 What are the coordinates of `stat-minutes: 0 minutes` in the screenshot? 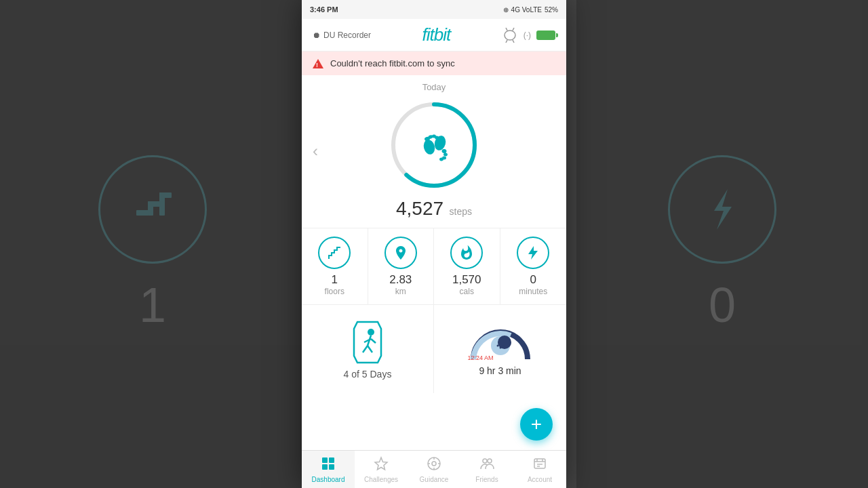 It's located at (534, 266).